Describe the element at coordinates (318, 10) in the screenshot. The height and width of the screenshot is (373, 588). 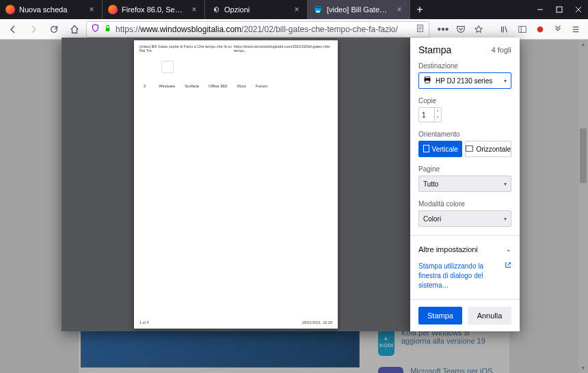
I see `print-icon` at that location.